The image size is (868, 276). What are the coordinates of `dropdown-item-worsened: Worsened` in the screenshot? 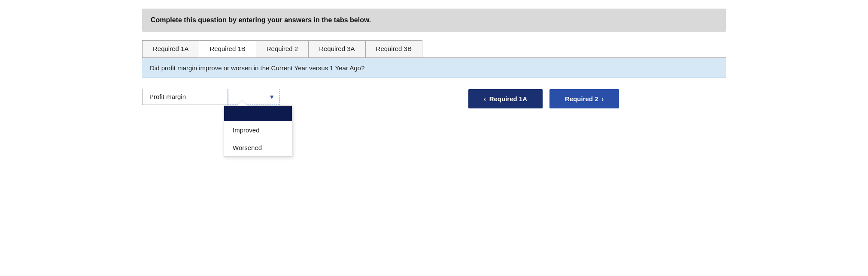 It's located at (258, 147).